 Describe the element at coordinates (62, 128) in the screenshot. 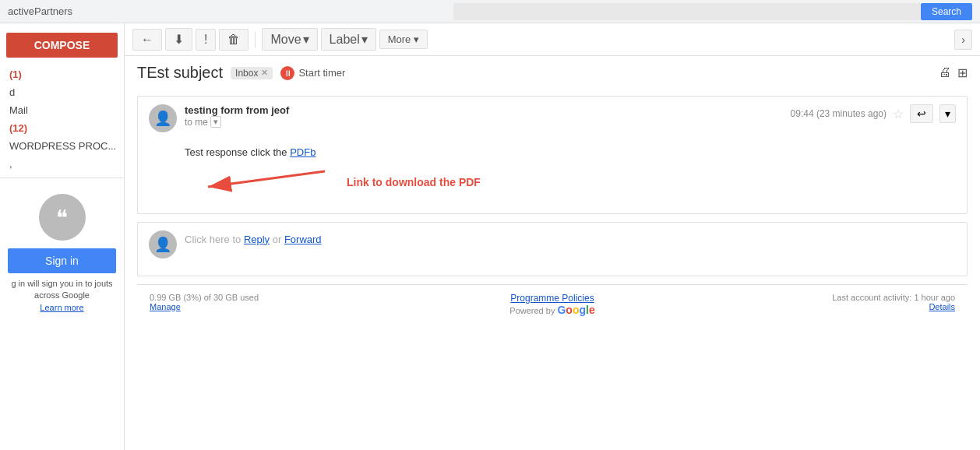

I see `sidebar-item-count12: (12)` at that location.